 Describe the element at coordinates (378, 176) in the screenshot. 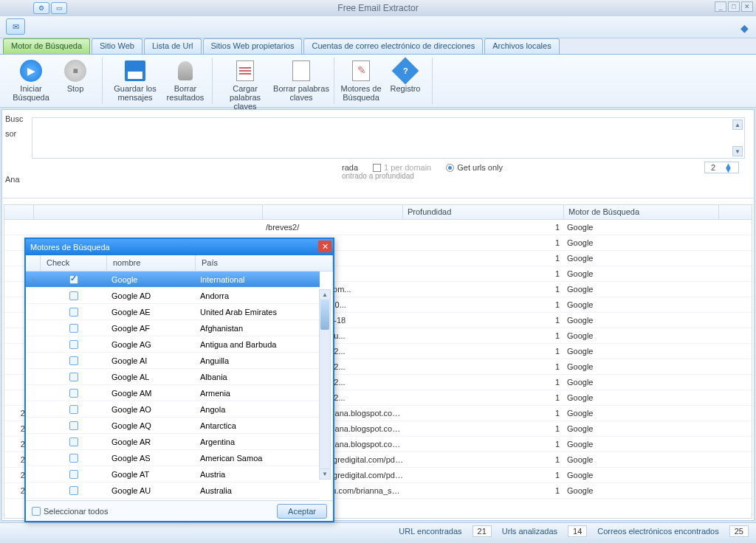

I see `depth-label: ontrado a profundidad` at that location.